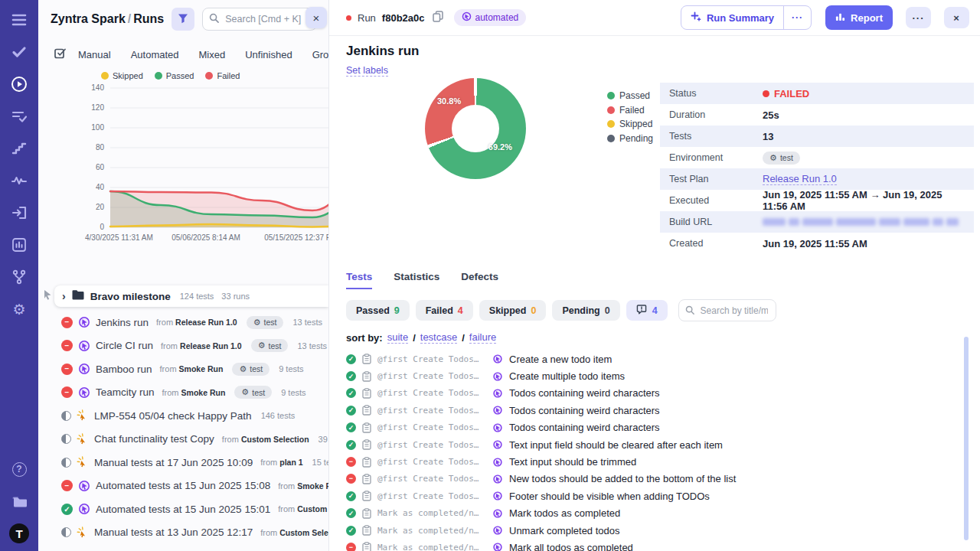 This screenshot has height=551, width=980. Describe the element at coordinates (124, 346) in the screenshot. I see `run-name: Circle CI run` at that location.